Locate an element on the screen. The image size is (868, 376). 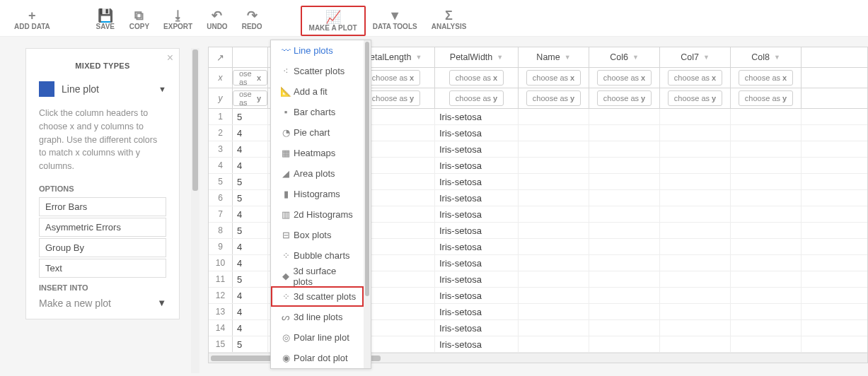
column-header-name: Name▼ is located at coordinates (554, 57).